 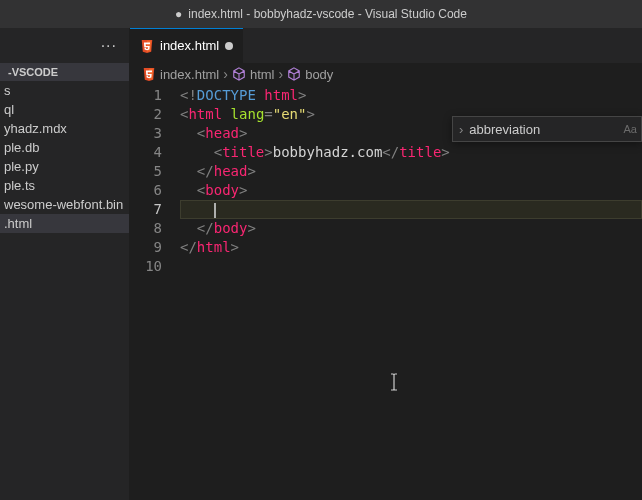 What do you see at coordinates (64, 110) in the screenshot?
I see `file-item: ql` at bounding box center [64, 110].